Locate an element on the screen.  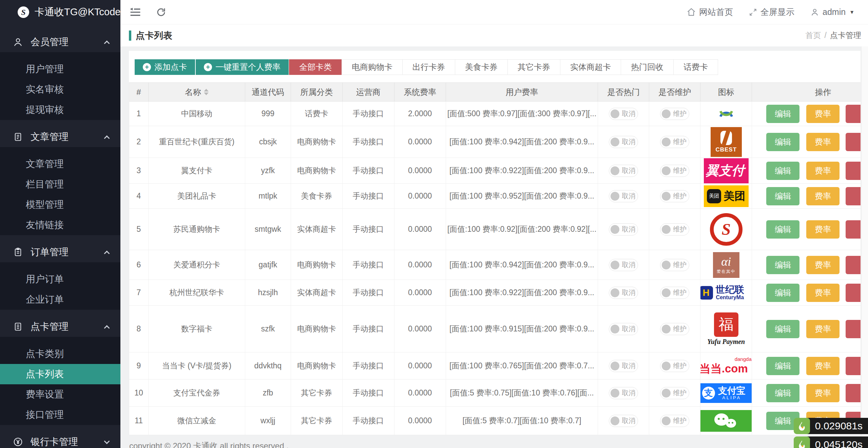
tab-实体商超卡: 实体商超卡 is located at coordinates (591, 67).